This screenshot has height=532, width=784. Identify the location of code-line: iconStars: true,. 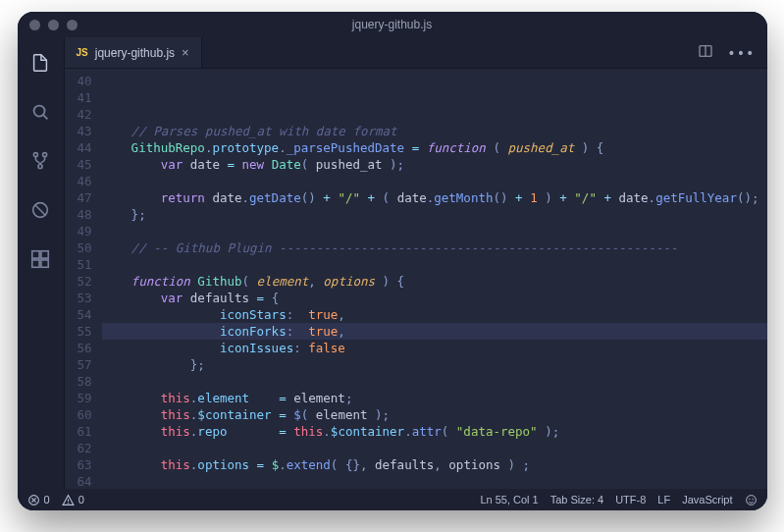
(435, 314).